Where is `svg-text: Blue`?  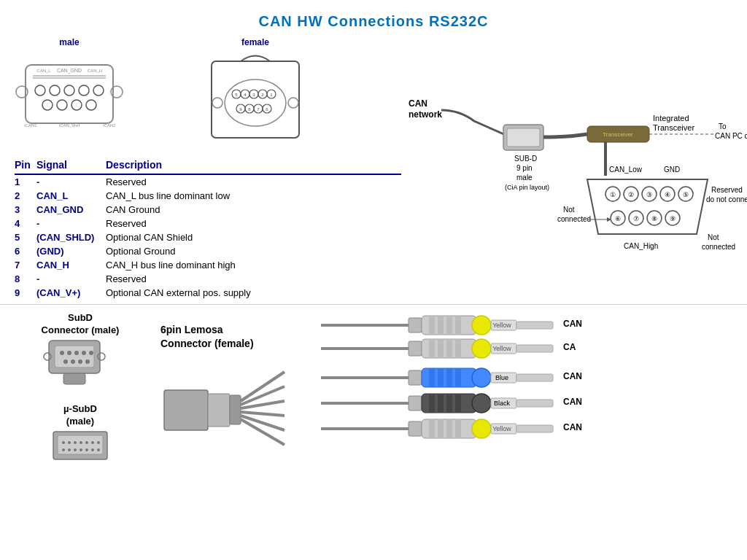 svg-text: Blue is located at coordinates (502, 378).